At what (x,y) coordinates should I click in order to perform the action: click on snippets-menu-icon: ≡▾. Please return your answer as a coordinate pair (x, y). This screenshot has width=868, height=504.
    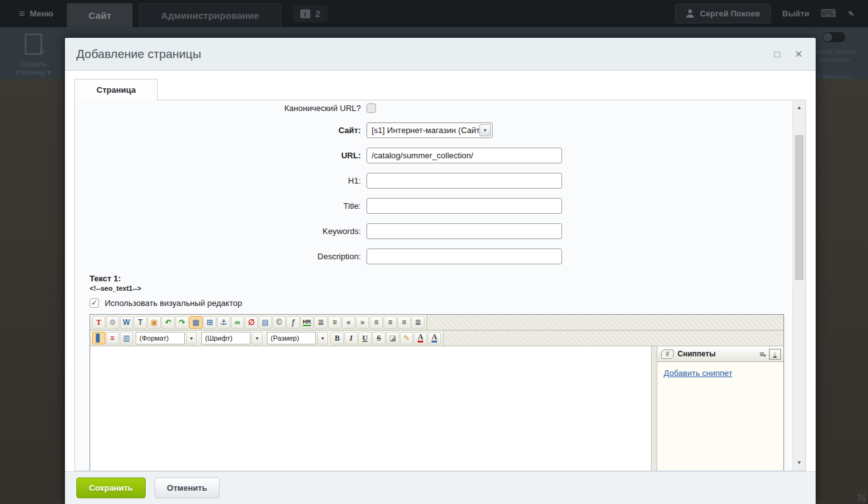
    Looking at the image, I should click on (762, 355).